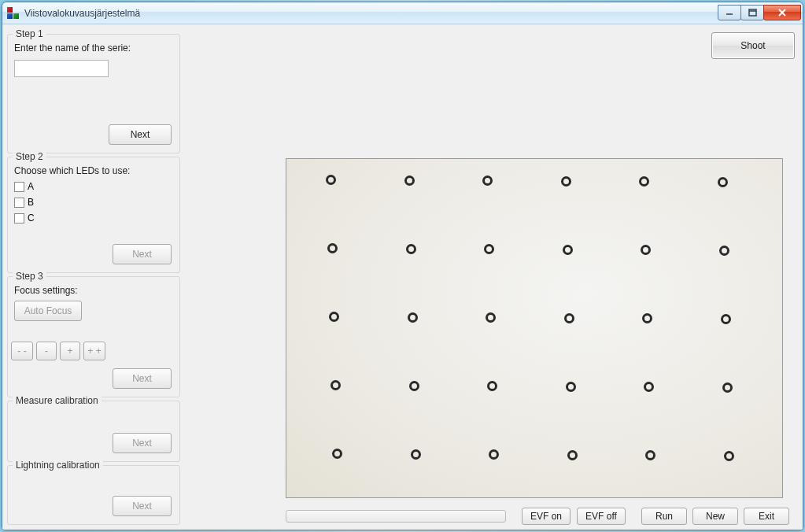 The height and width of the screenshot is (532, 805). Describe the element at coordinates (24, 187) in the screenshot. I see `led-a-row: A` at that location.